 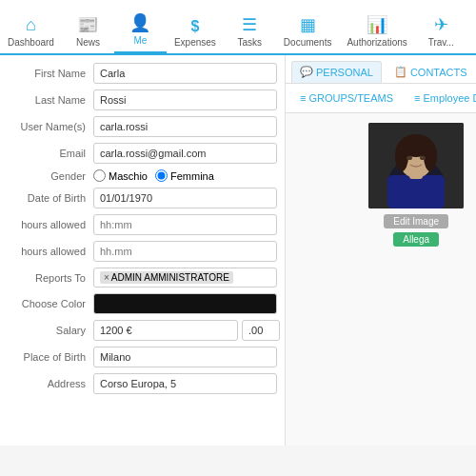 What do you see at coordinates (120, 175) in the screenshot?
I see `gender-maschio-option: Maschio` at bounding box center [120, 175].